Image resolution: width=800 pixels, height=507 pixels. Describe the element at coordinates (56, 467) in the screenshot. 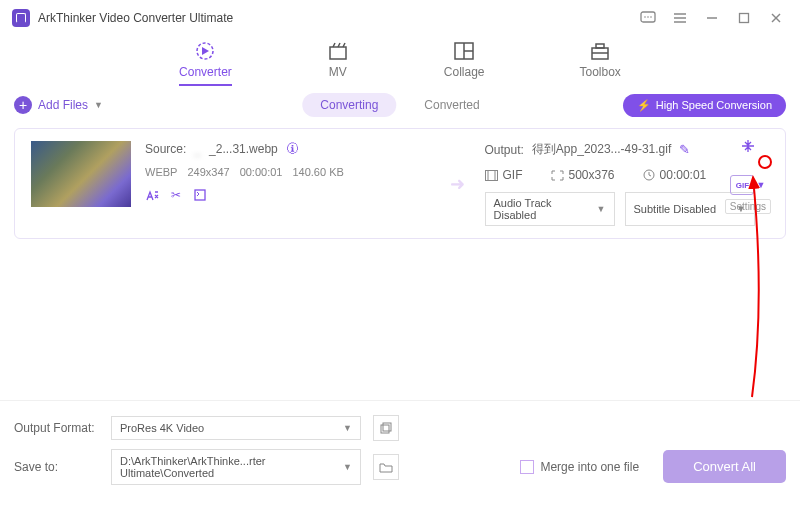

I see `save-to-label: Save to:` at that location.